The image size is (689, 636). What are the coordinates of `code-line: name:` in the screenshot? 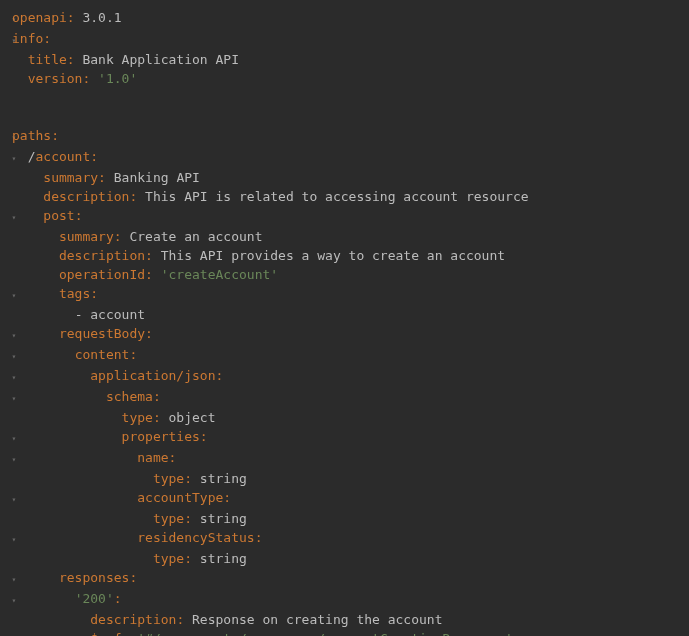 It's located at (350, 458).